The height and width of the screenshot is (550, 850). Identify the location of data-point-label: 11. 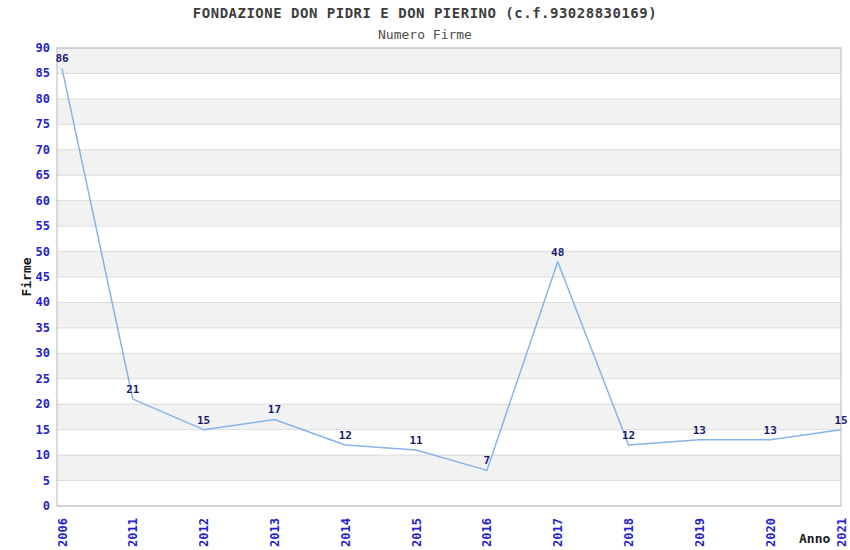
(416, 440).